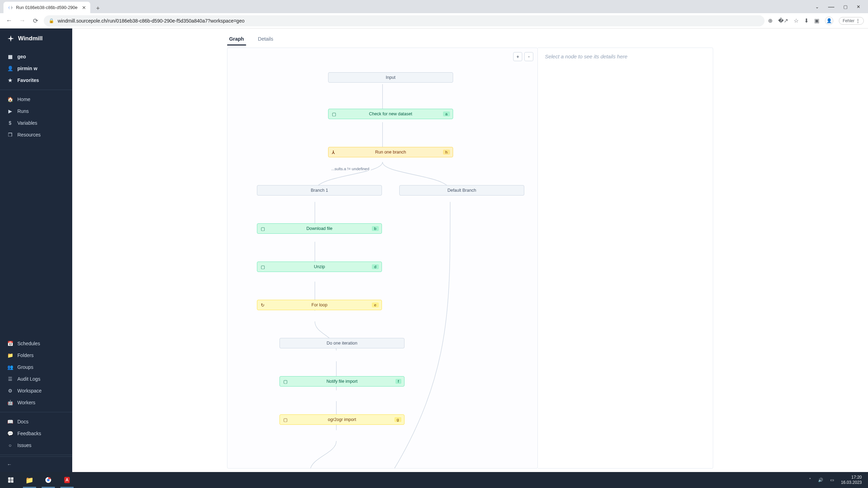 The image size is (868, 488). What do you see at coordinates (84, 8) in the screenshot?
I see `tab-close-icon: ✕` at bounding box center [84, 8].